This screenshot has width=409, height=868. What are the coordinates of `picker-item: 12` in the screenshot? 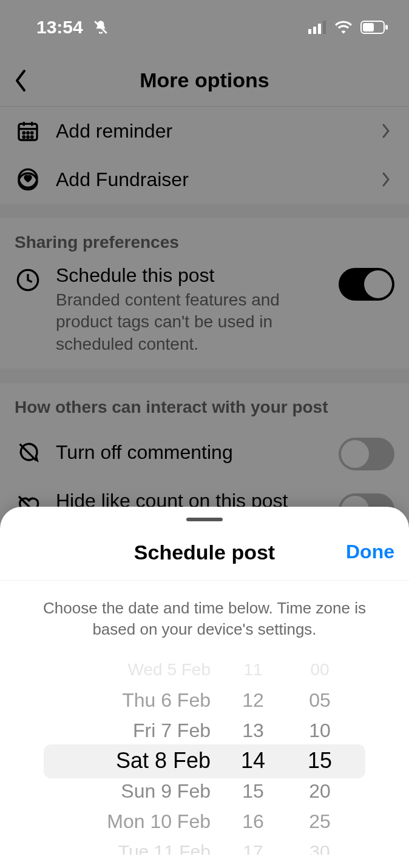 It's located at (253, 700).